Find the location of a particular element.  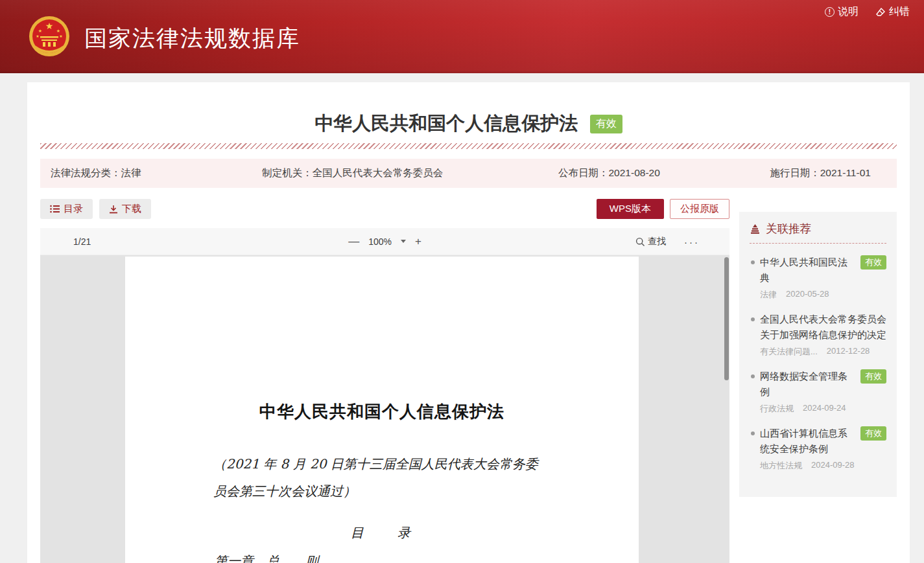

info-icon: ! is located at coordinates (830, 12).